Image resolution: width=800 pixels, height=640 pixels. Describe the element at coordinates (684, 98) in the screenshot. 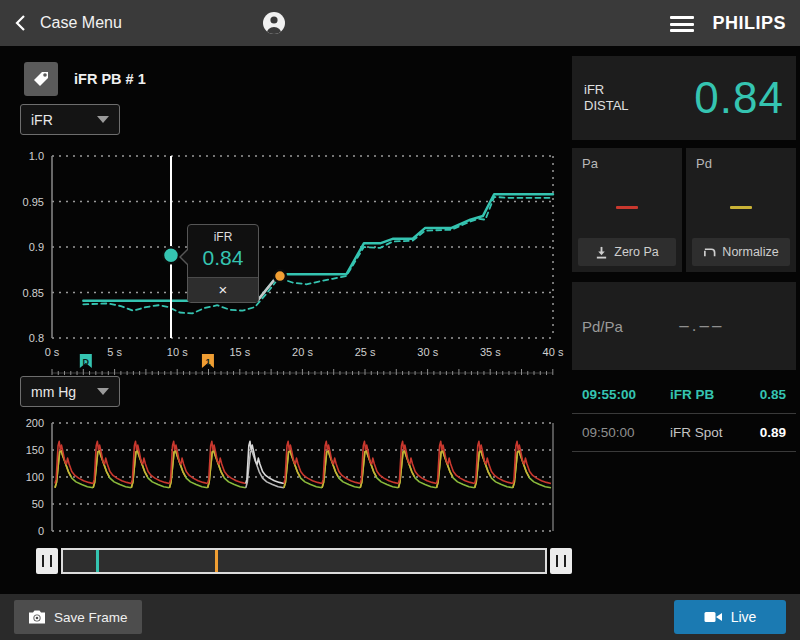

I see `ifr-distal-panel: iFR DISTAL 0.84` at that location.